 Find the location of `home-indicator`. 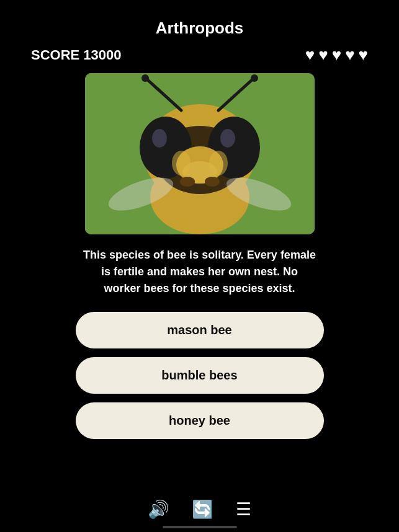

home-indicator is located at coordinates (200, 527).